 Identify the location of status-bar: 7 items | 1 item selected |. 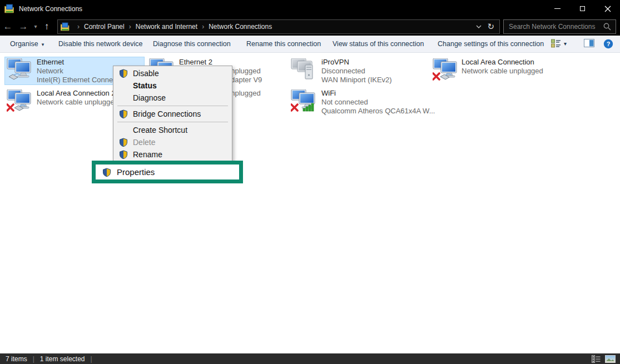
(310, 359).